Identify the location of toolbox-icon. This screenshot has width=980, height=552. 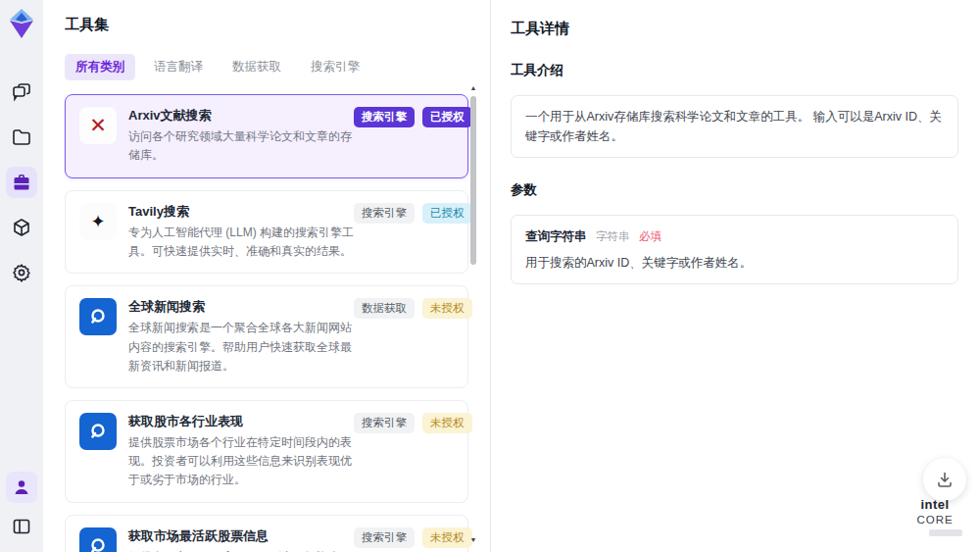
(22, 182).